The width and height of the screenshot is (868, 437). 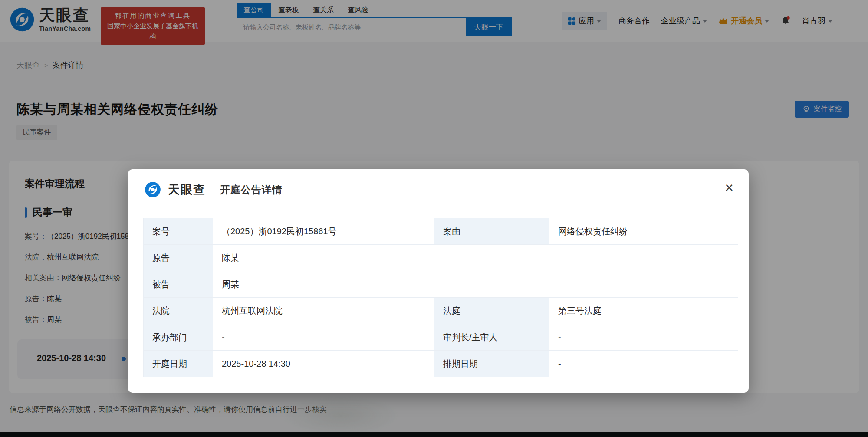 What do you see at coordinates (492, 232) in the screenshot?
I see `table-label-cell: 案由` at bounding box center [492, 232].